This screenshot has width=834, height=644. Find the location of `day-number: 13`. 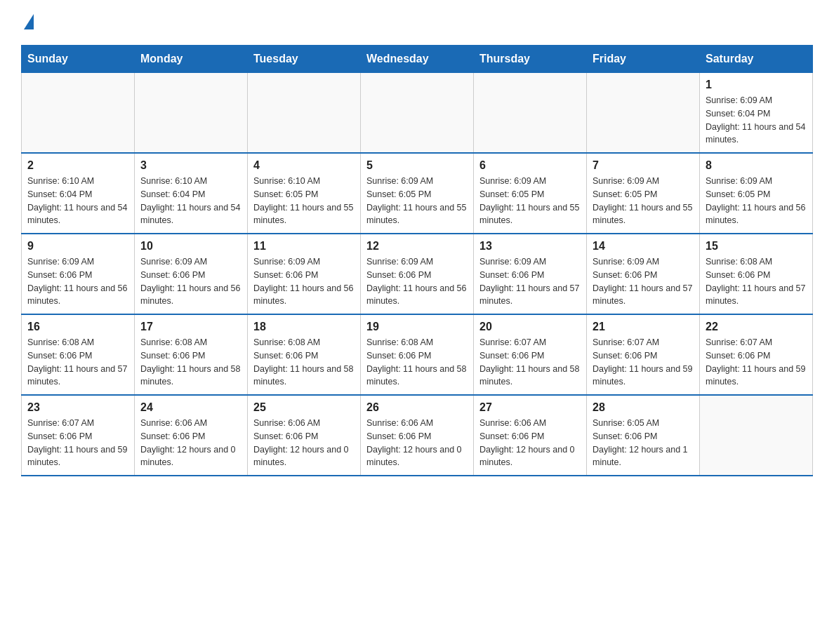

day-number: 13 is located at coordinates (530, 246).